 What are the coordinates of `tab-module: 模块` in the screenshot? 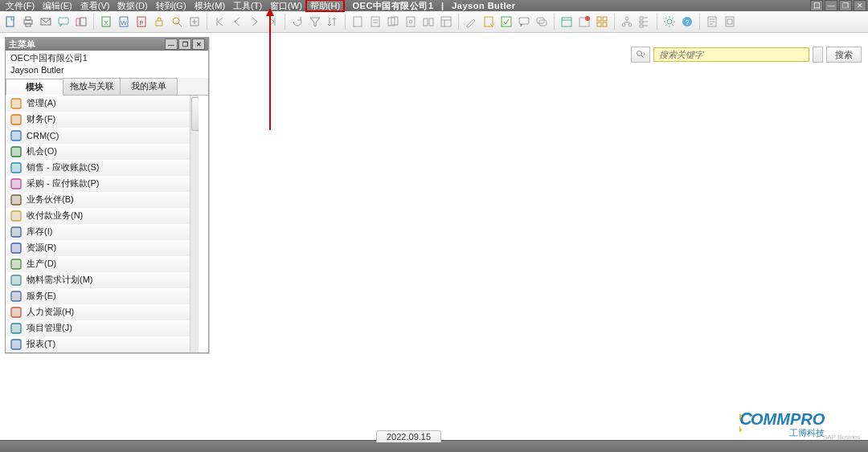 It's located at (35, 87).